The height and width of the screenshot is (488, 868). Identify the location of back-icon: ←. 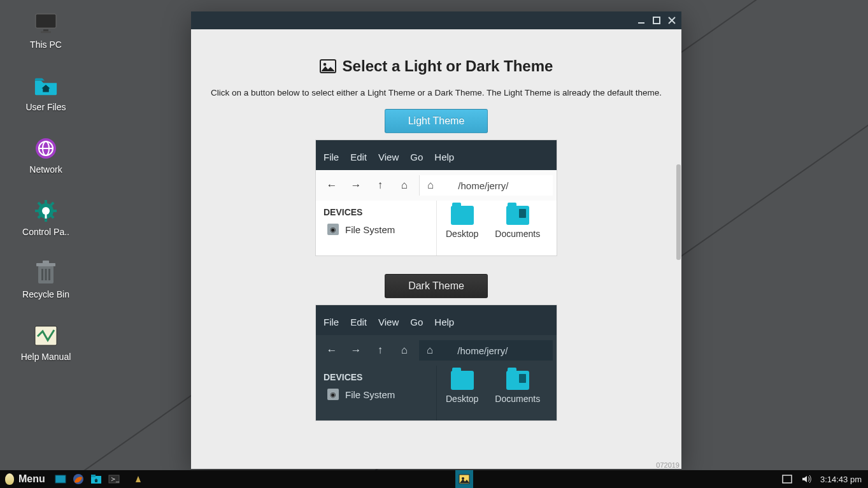
(332, 350).